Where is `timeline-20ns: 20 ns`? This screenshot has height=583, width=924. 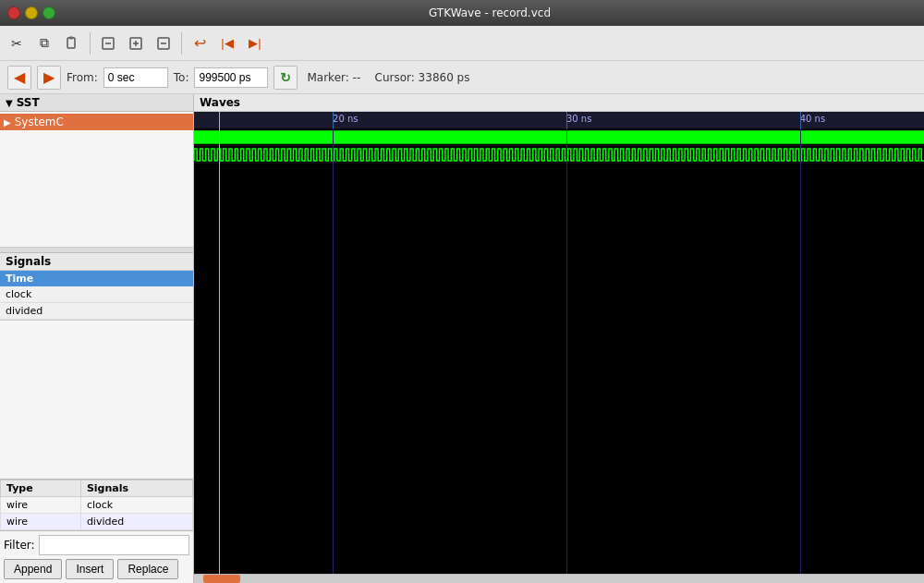
timeline-20ns: 20 ns is located at coordinates (346, 118).